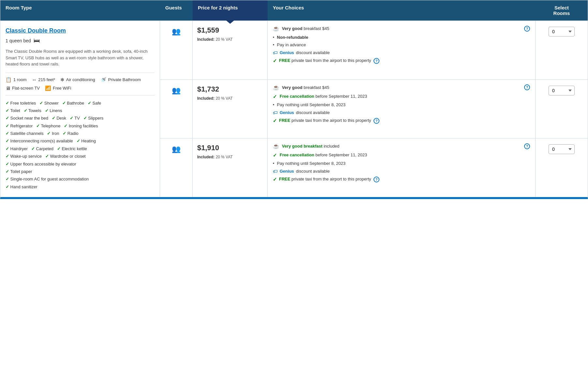 The image size is (588, 387). Describe the element at coordinates (376, 61) in the screenshot. I see `help-icon-taxi-1: ?` at that location.